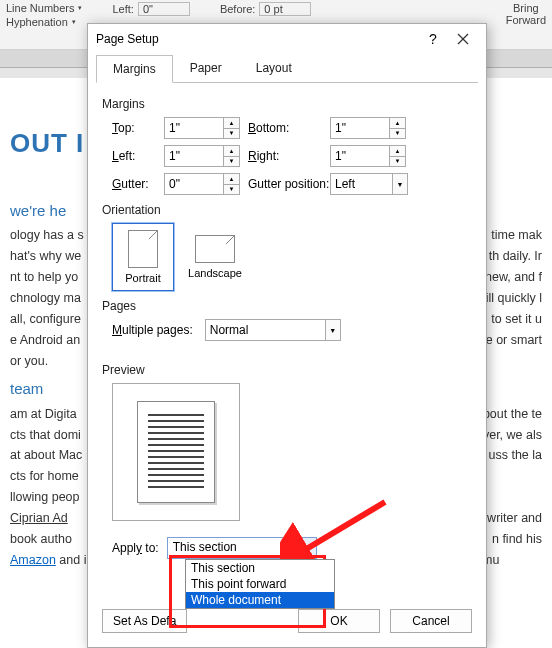 The image size is (552, 648). I want to click on gutter-spinner: ▲▼, so click(206, 184).